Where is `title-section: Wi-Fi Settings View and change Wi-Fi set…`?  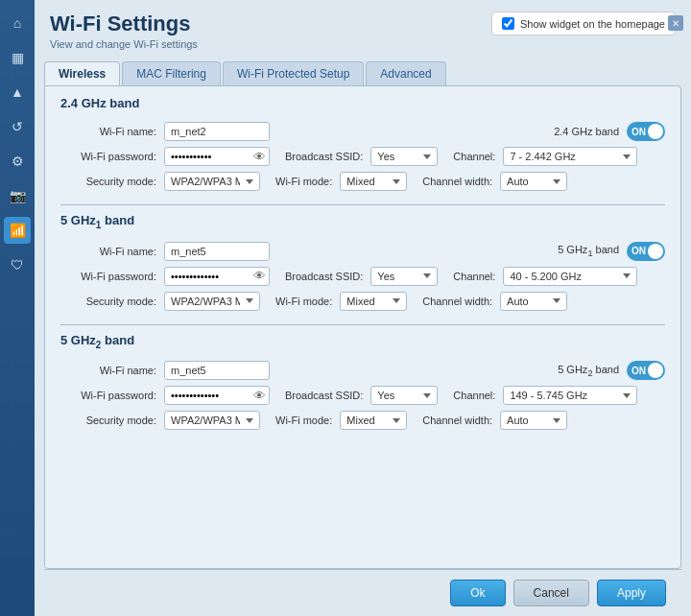 title-section: Wi-Fi Settings View and change Wi-Fi set… is located at coordinates (124, 31).